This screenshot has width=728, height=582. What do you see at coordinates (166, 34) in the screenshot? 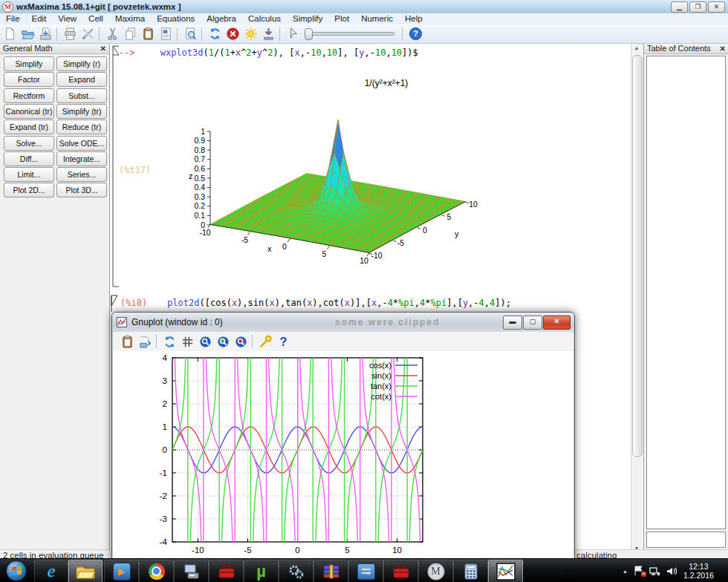
I see `format-text-icon` at bounding box center [166, 34].